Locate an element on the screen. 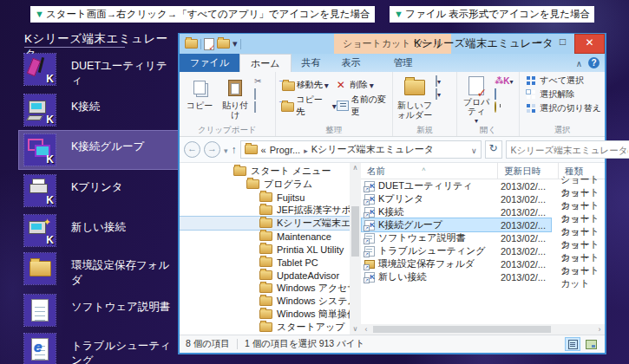 The image size is (629, 364). tab-file: ファイル is located at coordinates (210, 62).